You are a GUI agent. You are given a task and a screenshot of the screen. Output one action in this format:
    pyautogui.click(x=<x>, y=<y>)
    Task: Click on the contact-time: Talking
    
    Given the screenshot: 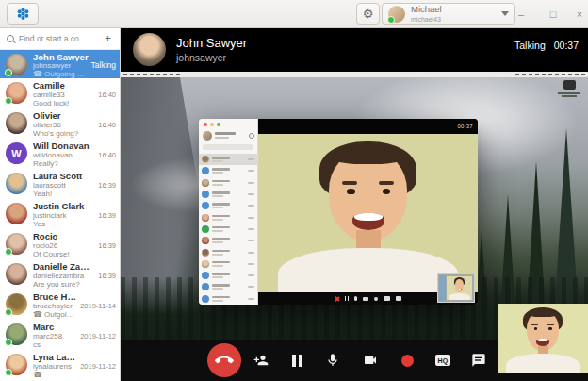 What is the action you would take?
    pyautogui.click(x=102, y=66)
    